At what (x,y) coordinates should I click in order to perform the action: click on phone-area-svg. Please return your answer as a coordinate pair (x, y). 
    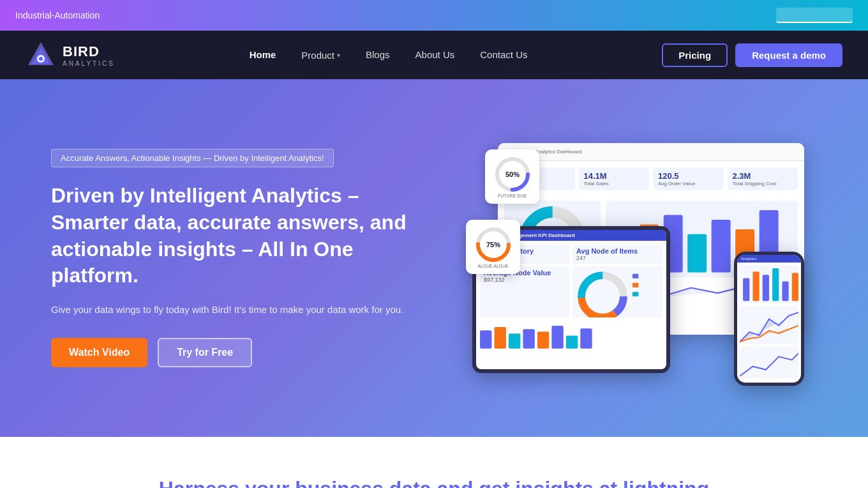
    Looking at the image, I should click on (769, 325).